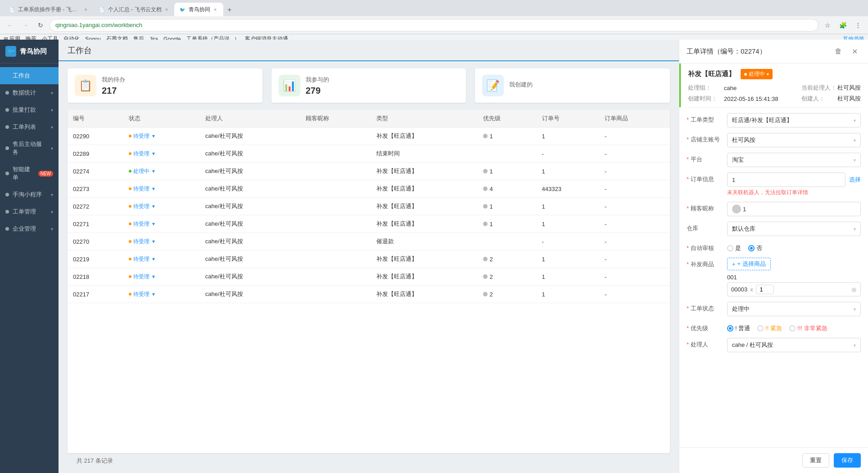 The image size is (868, 473). Describe the element at coordinates (86, 9) in the screenshot. I see `tab-1-close: ×` at that location.